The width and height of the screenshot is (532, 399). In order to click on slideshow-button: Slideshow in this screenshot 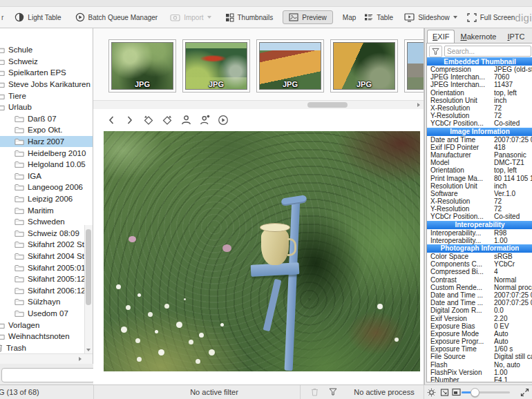, I will do `click(431, 18)`.